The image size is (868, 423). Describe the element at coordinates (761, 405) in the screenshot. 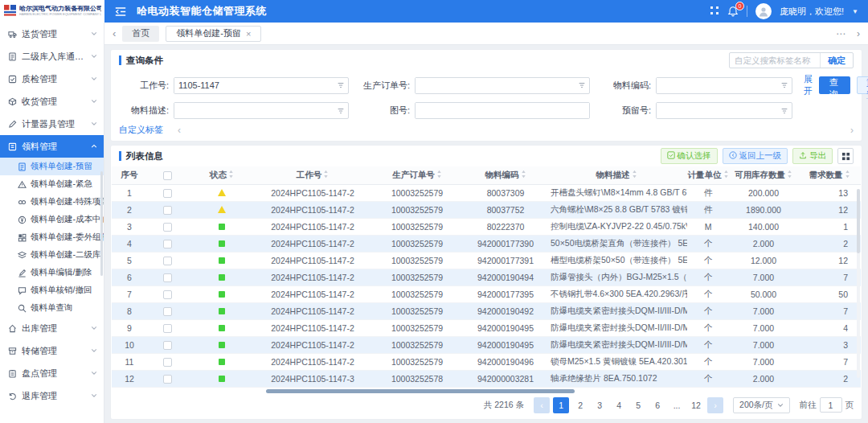

I see `page-size-select: 200条/页` at that location.